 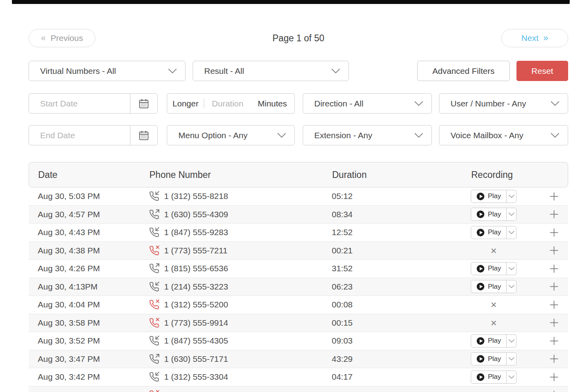 I want to click on call-date: Aug 30, 5:03 PM, so click(x=93, y=196).